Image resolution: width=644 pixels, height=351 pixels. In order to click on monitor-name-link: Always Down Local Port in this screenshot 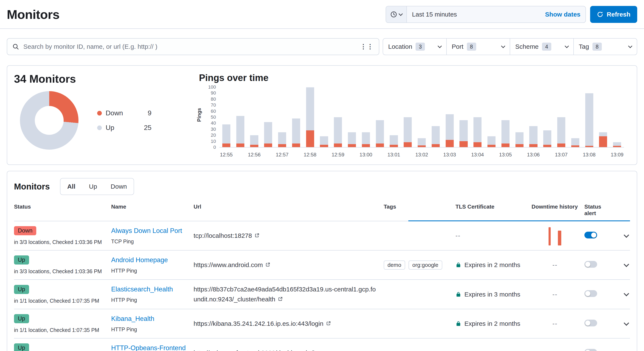, I will do `click(146, 231)`.